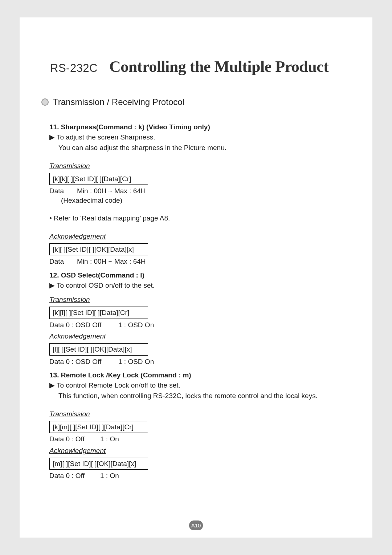 The height and width of the screenshot is (555, 392). I want to click on cmd12-desc1-row: ▶ To control OSD on/off to the set., so click(199, 285).